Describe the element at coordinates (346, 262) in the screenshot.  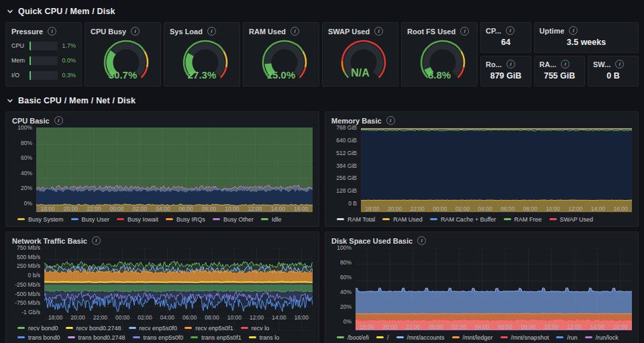
I see `y-axis-tick: 80%` at that location.